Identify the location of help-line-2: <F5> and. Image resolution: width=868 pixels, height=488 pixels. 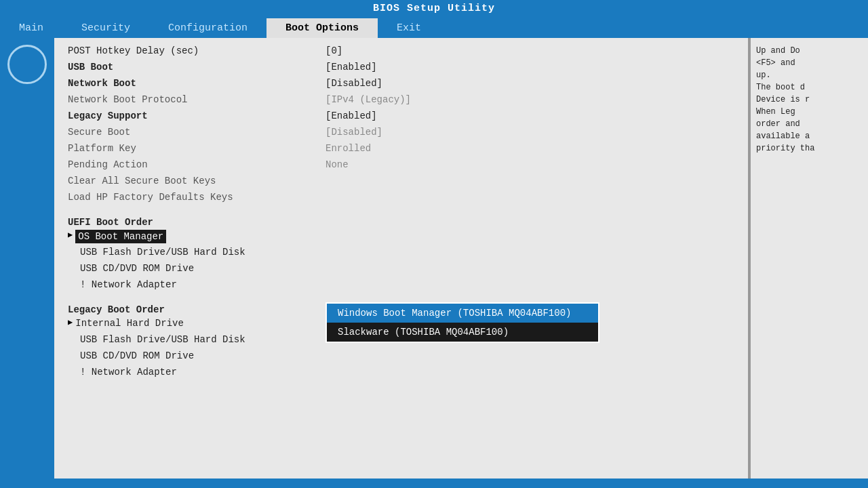
(776, 63).